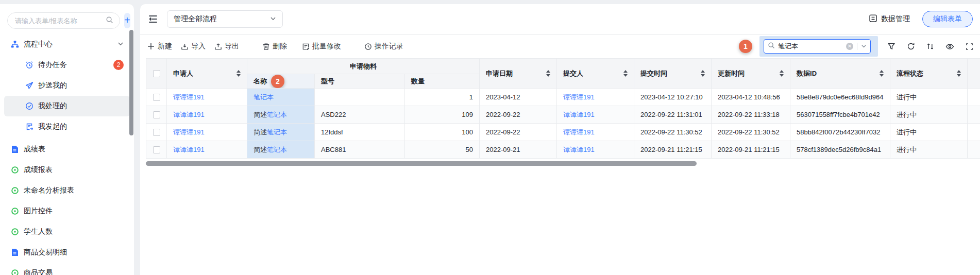 Image resolution: width=980 pixels, height=275 pixels. Describe the element at coordinates (840, 74) in the screenshot. I see `col-header-data-id: 数据ID` at that location.